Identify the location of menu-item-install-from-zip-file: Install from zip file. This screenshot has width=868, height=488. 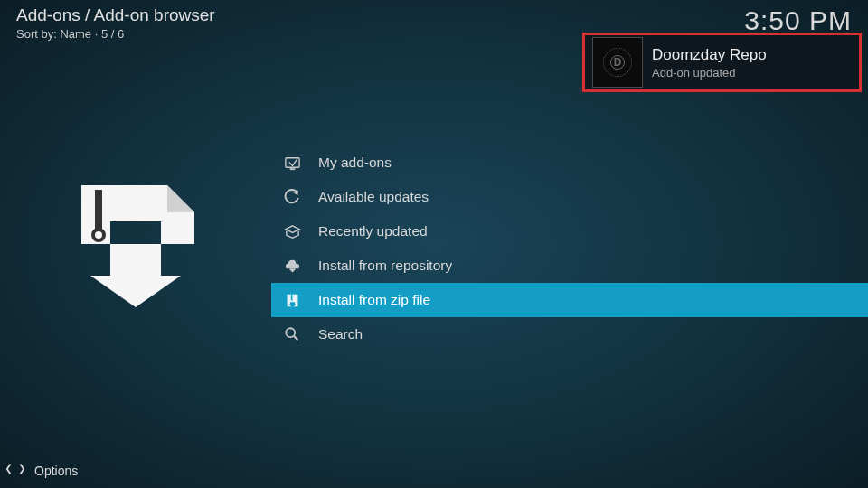
(570, 300).